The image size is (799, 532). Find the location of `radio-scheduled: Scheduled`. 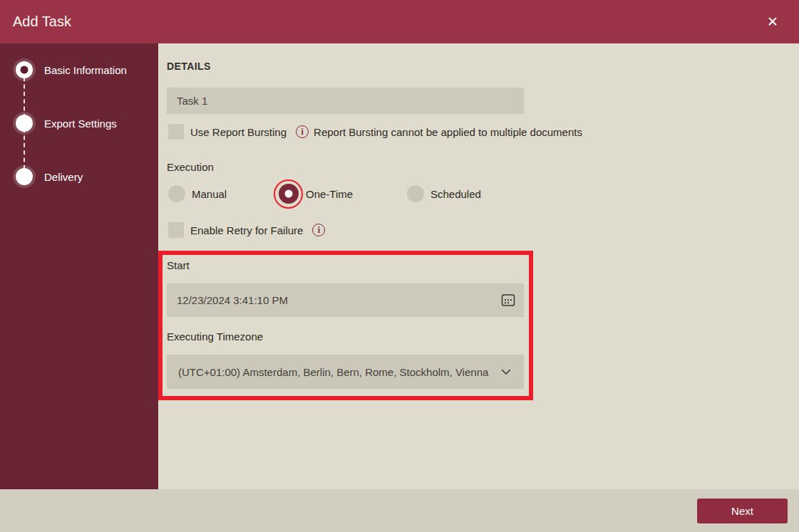

radio-scheduled: Scheduled is located at coordinates (444, 194).